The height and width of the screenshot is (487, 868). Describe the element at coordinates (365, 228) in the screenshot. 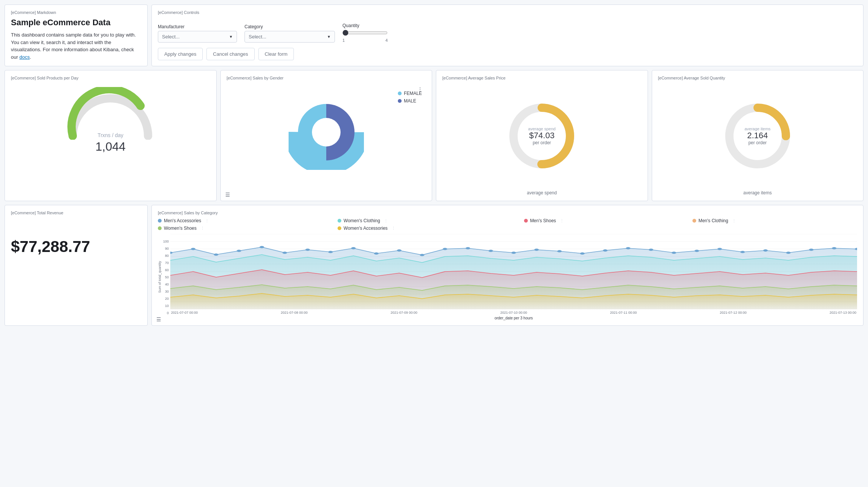

I see `womens-accessories-label: Women's Accessories` at that location.